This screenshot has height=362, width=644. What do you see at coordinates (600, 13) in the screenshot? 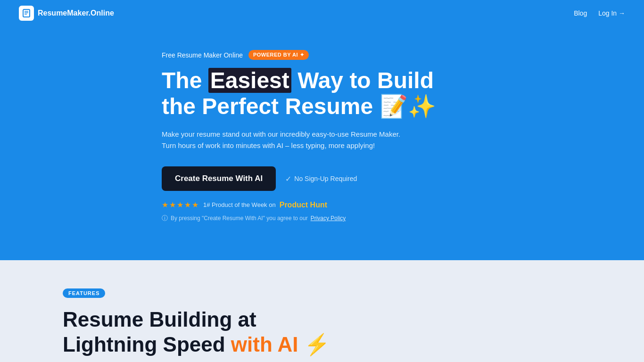
I see `nav-right: Blog Log In →` at bounding box center [600, 13].